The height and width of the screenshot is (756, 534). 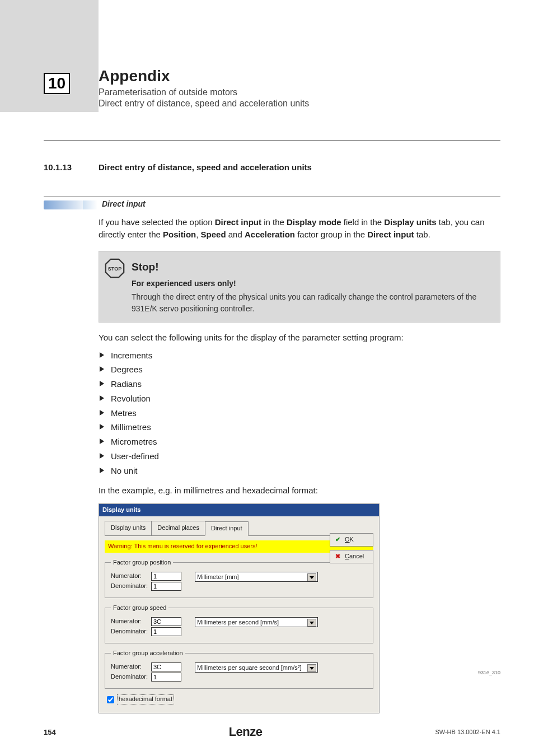 What do you see at coordinates (142, 563) in the screenshot?
I see `fg-position-legend: Factor group position` at bounding box center [142, 563].